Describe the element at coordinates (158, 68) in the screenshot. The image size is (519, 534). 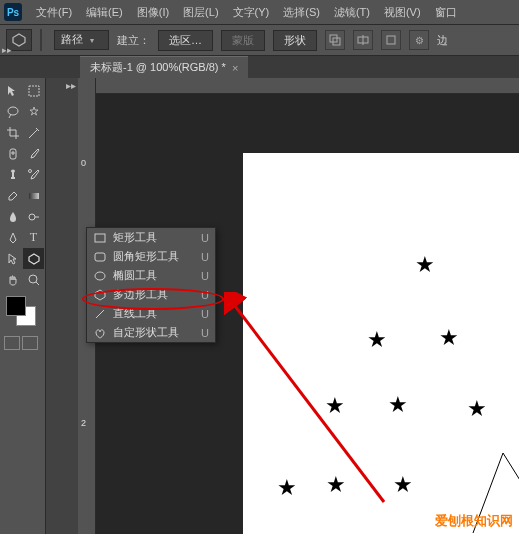
I see `tab-title: 未标题-1 @ 100%(RGB/8) *` at that location.